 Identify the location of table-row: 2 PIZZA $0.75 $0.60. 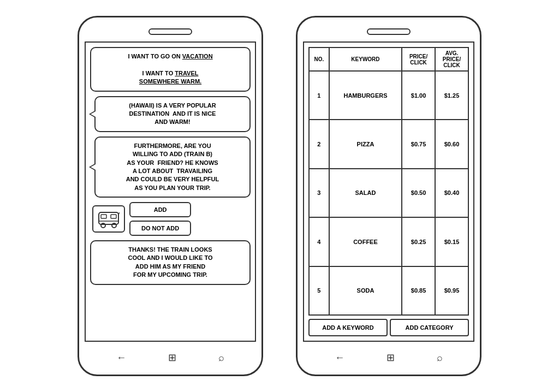
(389, 144).